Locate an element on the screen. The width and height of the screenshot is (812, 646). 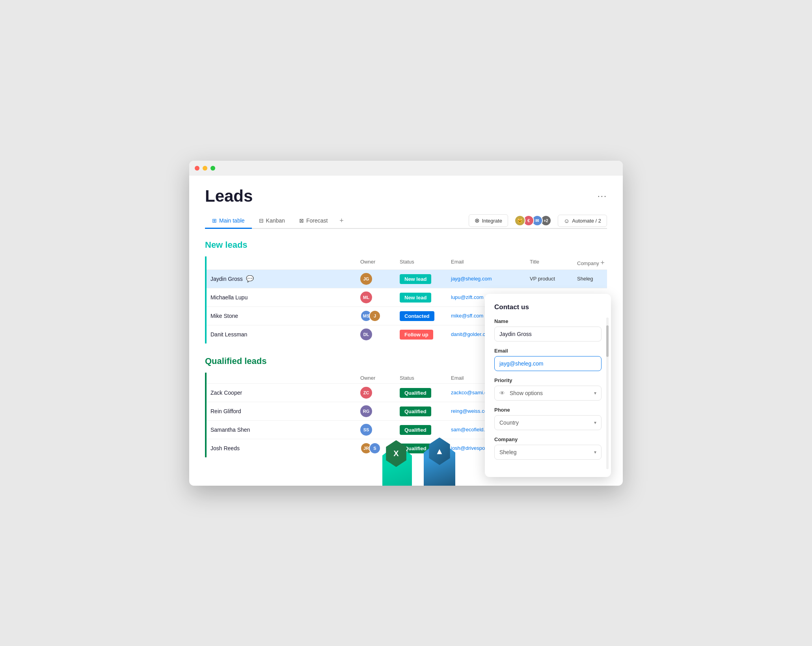
new-leads-header: Owner Status Email Title Company + is located at coordinates (407, 263).